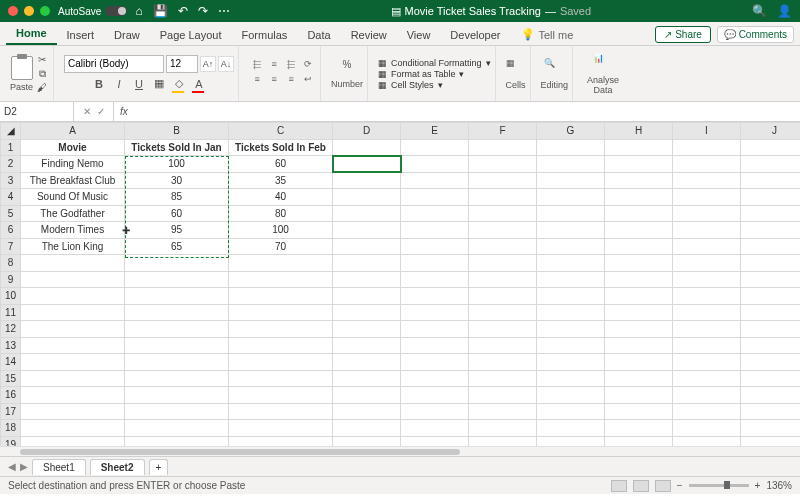 The image size is (800, 504). I want to click on col-header-G: G, so click(571, 132).